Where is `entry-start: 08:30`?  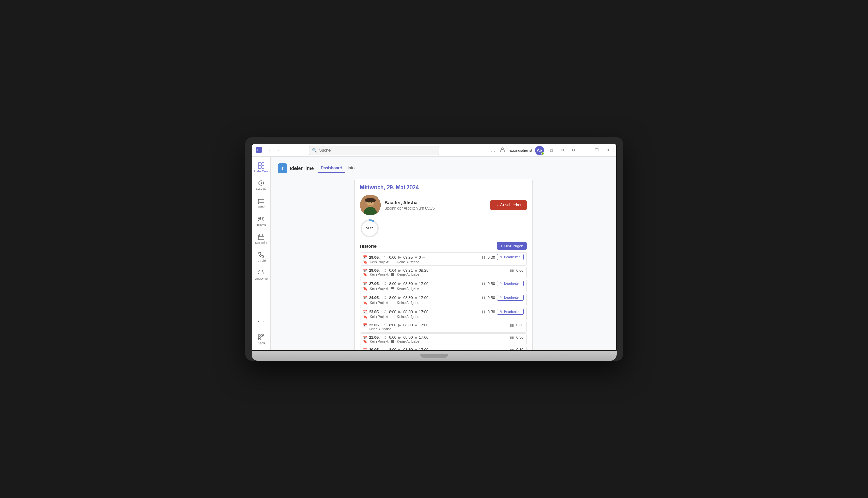 entry-start: 08:30 is located at coordinates (408, 337).